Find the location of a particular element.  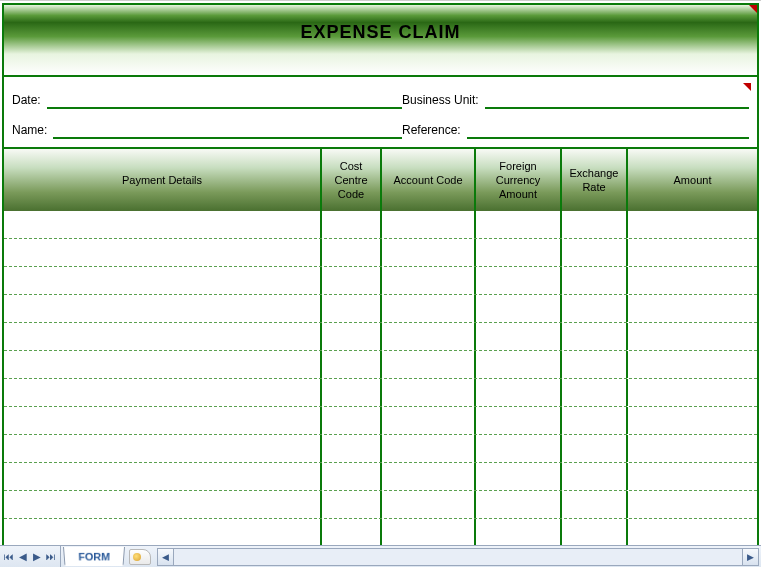

scroll-left-icon: ◀ is located at coordinates (166, 557).